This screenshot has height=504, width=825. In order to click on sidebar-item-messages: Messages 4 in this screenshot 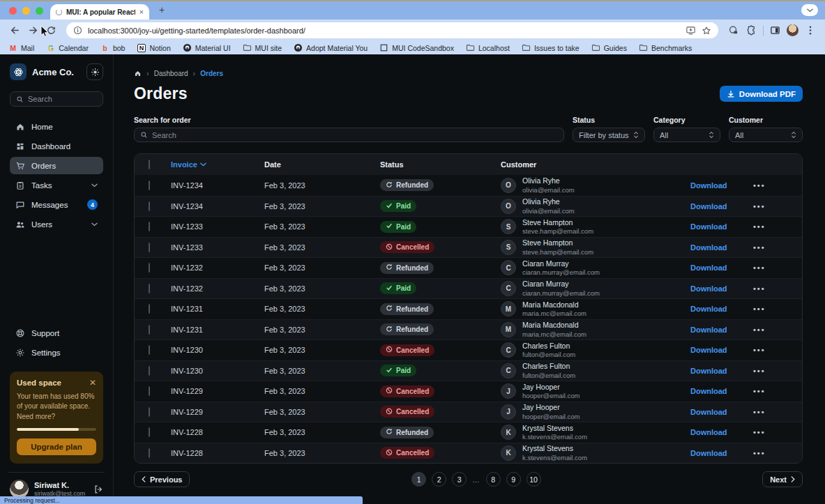, I will do `click(56, 205)`.